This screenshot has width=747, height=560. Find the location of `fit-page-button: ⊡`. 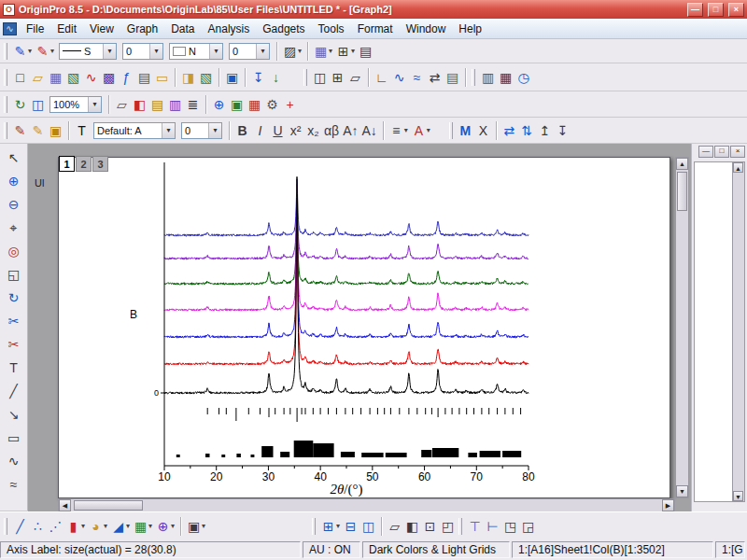

fit-page-button: ⊡ is located at coordinates (430, 526).